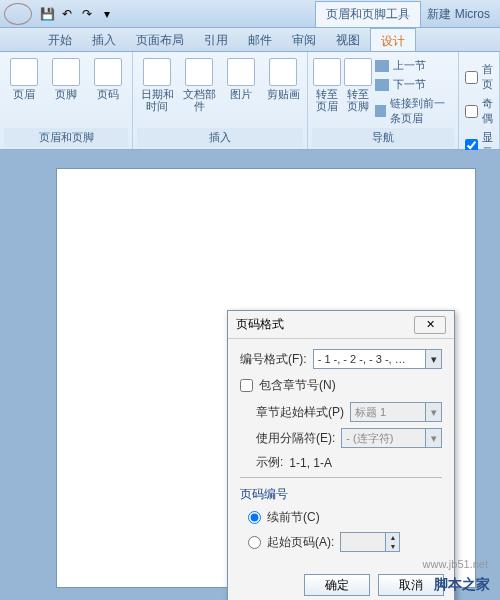 The height and width of the screenshot is (600, 500). I want to click on tab-view: 视图, so click(348, 40).